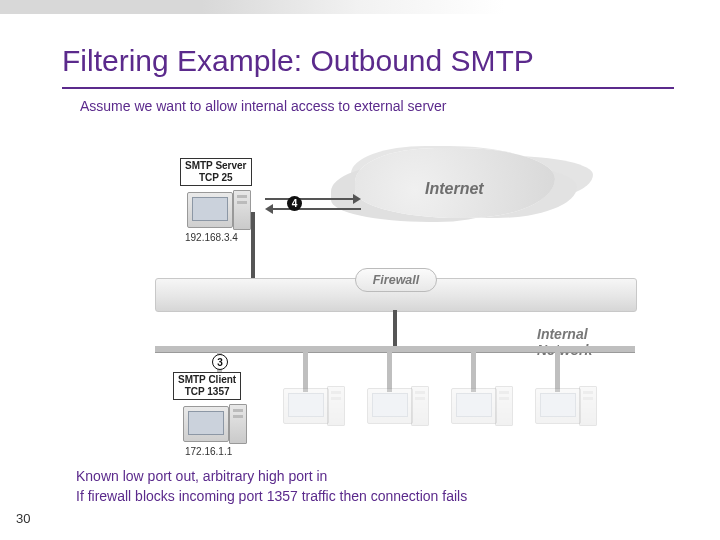 This screenshot has width=720, height=540. Describe the element at coordinates (298, 61) in the screenshot. I see `slide-title: Filtering Example: Outbound SMTP` at that location.